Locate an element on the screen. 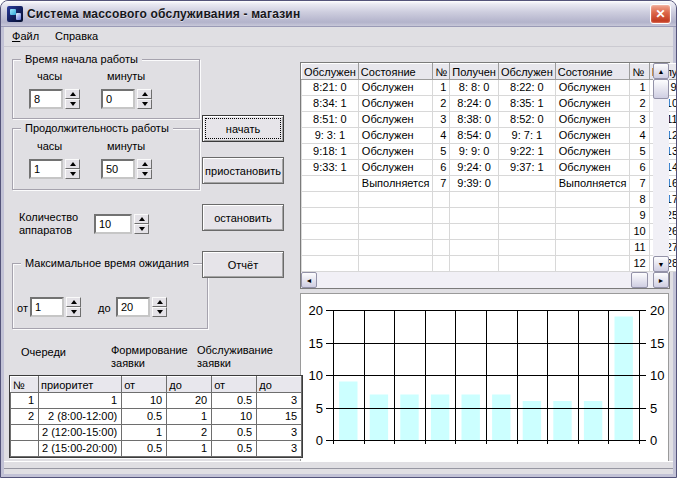  grid-cell: 9:18: 1 is located at coordinates (330, 152).